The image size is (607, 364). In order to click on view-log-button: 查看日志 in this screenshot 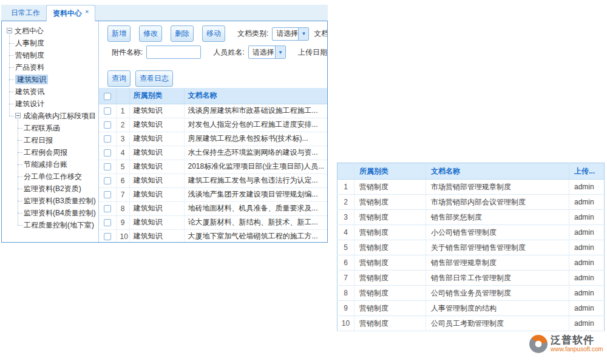, I will do `click(154, 79)`.